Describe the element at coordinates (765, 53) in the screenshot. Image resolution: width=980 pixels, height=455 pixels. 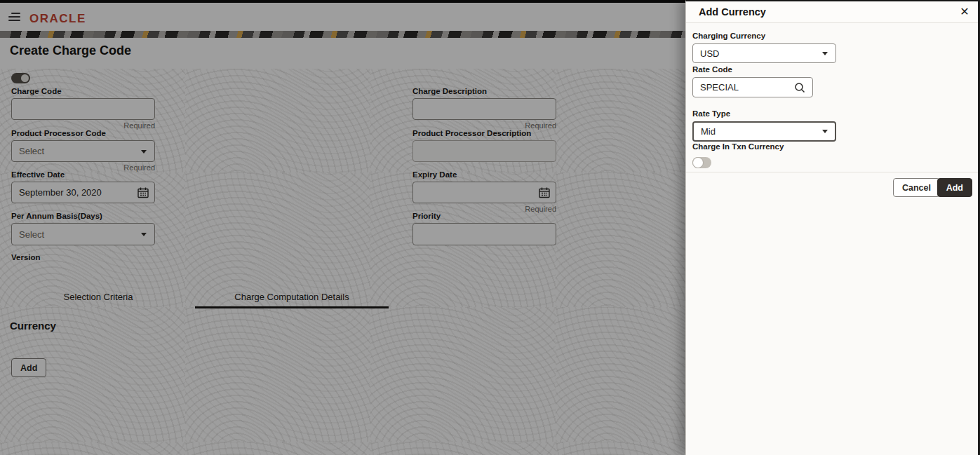
I see `charging-currency-select: USD` at that location.